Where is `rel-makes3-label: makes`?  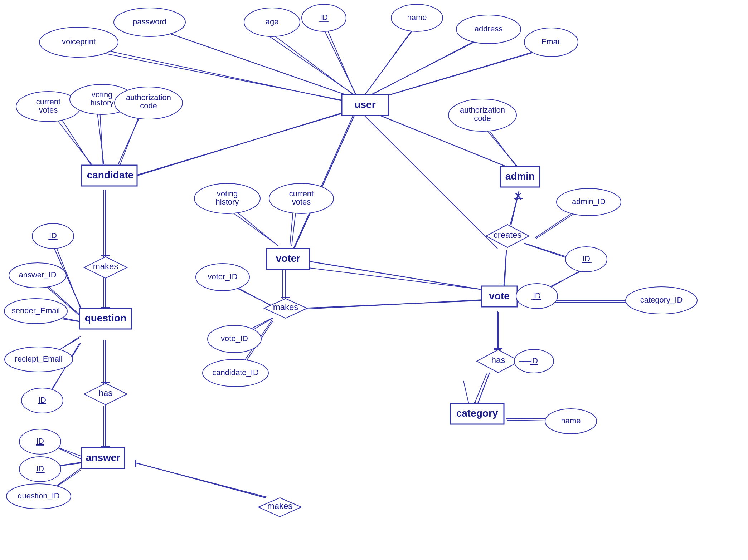 rel-makes3-label: makes is located at coordinates (280, 506).